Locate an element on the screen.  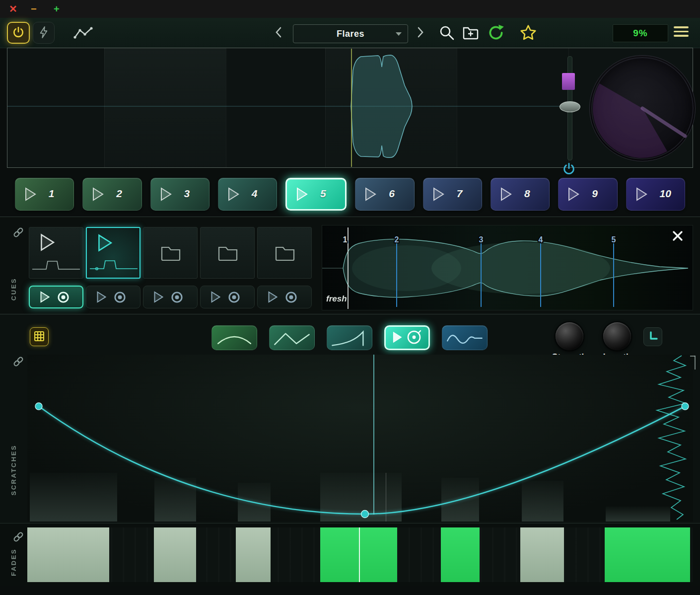
scratch-shape-zigzag is located at coordinates (292, 338).